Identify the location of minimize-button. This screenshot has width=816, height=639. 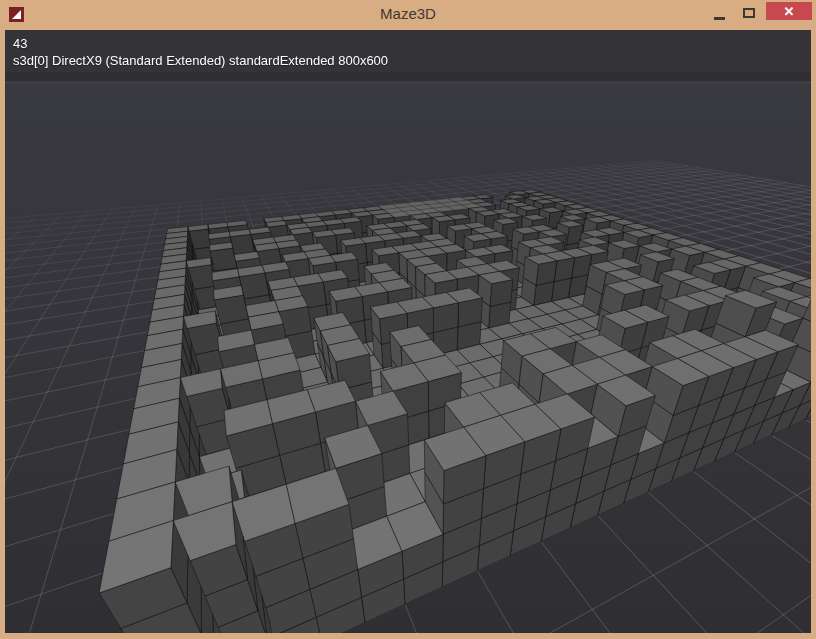
(719, 13).